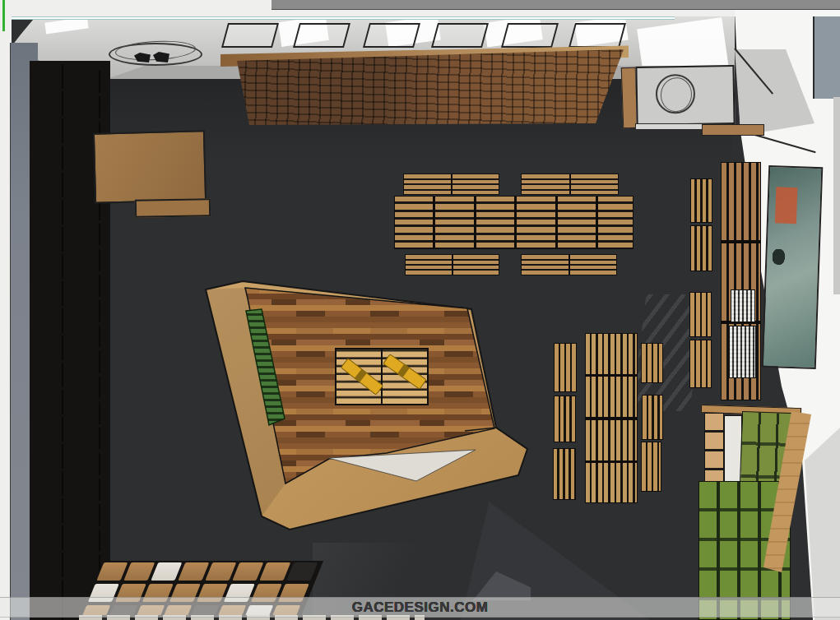 Image resolution: width=840 pixels, height=620 pixels. What do you see at coordinates (793, 267) in the screenshot?
I see `wall-poster` at bounding box center [793, 267].